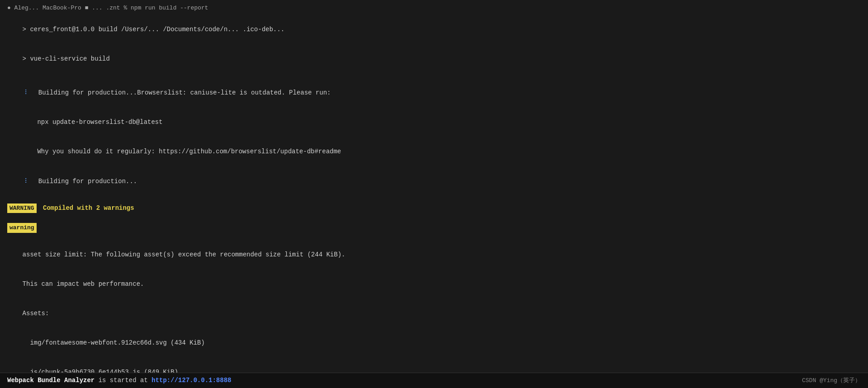  Describe the element at coordinates (87, 208) in the screenshot. I see `compiled-text: Compiled with 2 warnings` at that location.